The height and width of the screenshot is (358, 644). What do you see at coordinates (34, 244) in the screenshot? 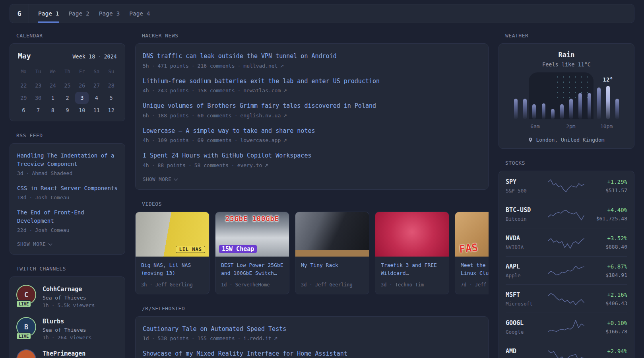
I see `rss-show-more-button: SHOW MORE` at bounding box center [34, 244].